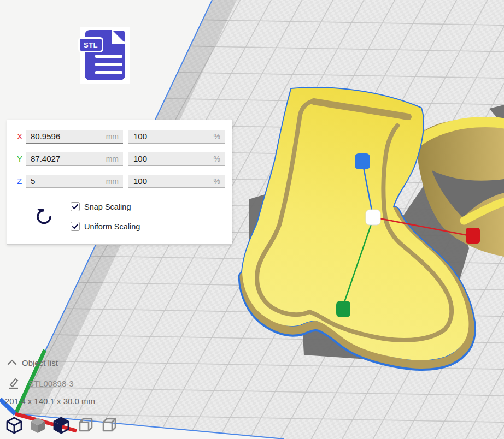 The height and width of the screenshot is (439, 504). Describe the element at coordinates (44, 217) in the screenshot. I see `reset-arrow-icon` at that location.